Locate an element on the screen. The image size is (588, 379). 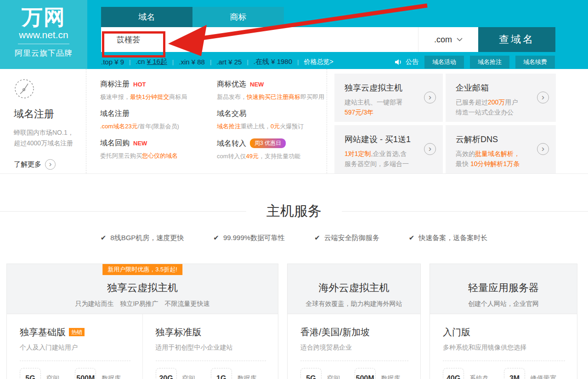
price-tld: .top is located at coordinates (107, 62).